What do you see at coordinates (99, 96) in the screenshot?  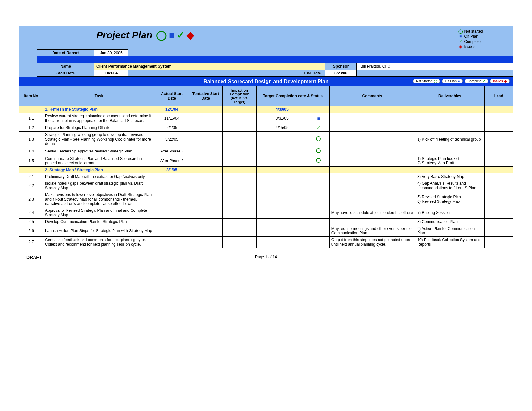 I see `col-task: Task` at bounding box center [99, 96].